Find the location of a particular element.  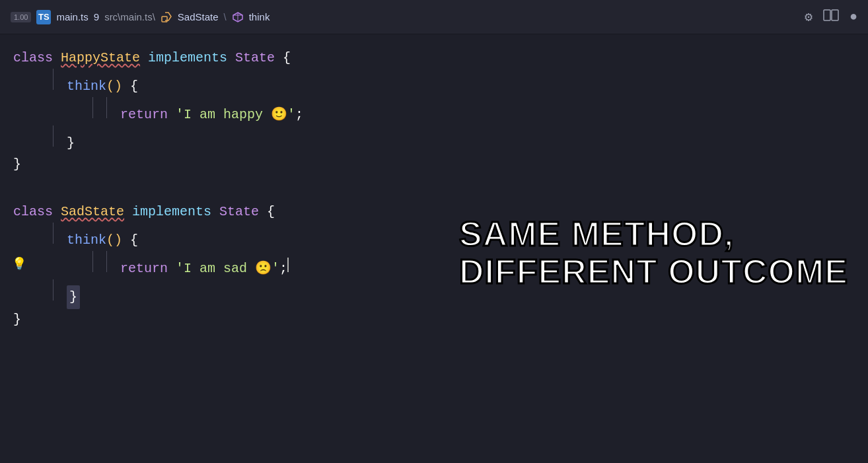

code-line-sad-close-outer: } is located at coordinates (434, 320).